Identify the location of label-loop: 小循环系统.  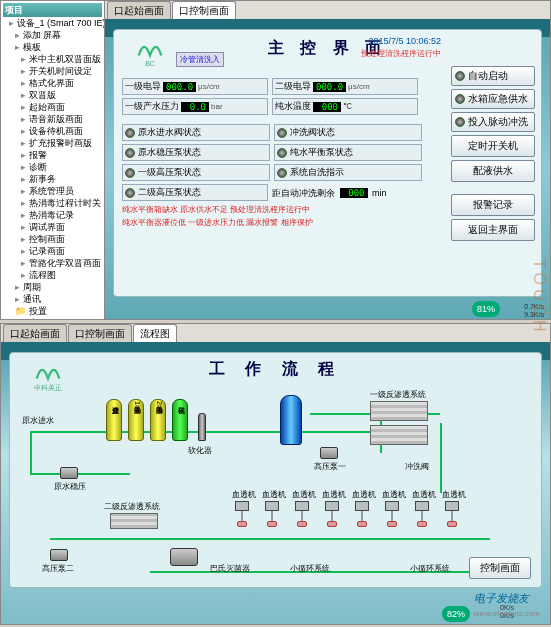
(310, 568).